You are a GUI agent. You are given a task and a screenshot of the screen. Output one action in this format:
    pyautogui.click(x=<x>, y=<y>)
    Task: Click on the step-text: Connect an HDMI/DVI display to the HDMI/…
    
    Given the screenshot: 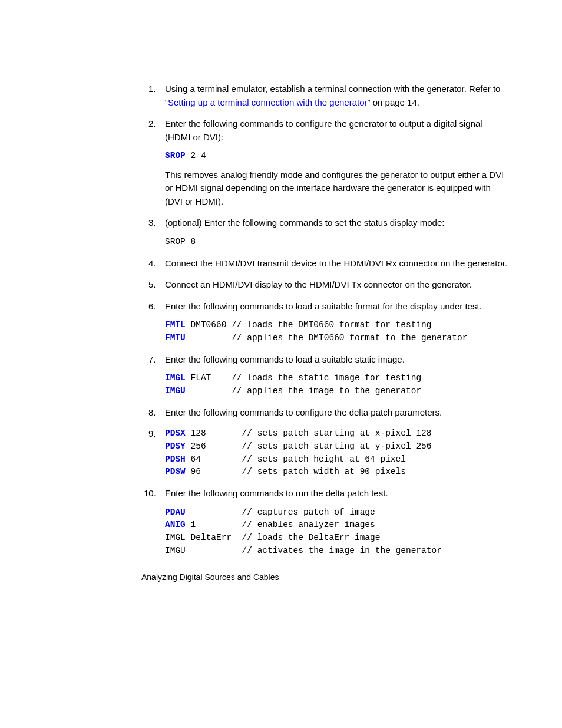 What is the action you would take?
    pyautogui.click(x=318, y=284)
    